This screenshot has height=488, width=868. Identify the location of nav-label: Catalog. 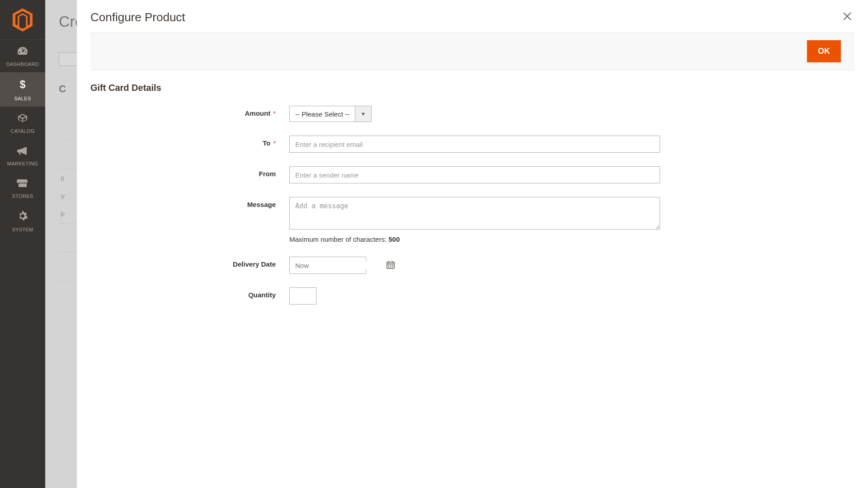
(23, 131).